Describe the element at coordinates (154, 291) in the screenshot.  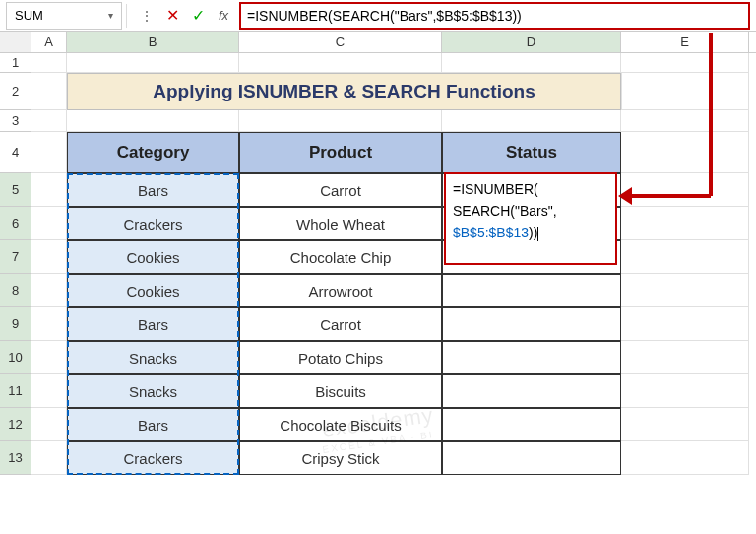
I see `cell-b8: Cookies` at that location.